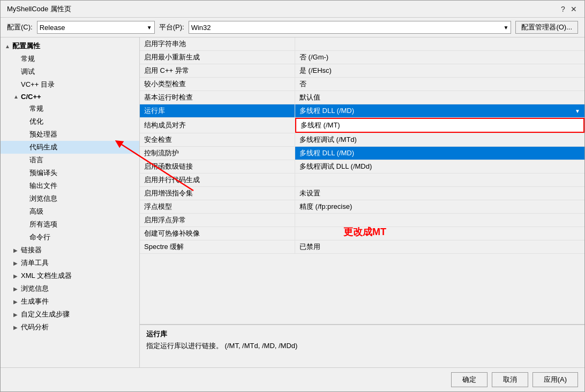 This screenshot has width=585, height=392. Describe the element at coordinates (320, 125) in the screenshot. I see `prop-value-text: 多线程 (/MT)` at that location.